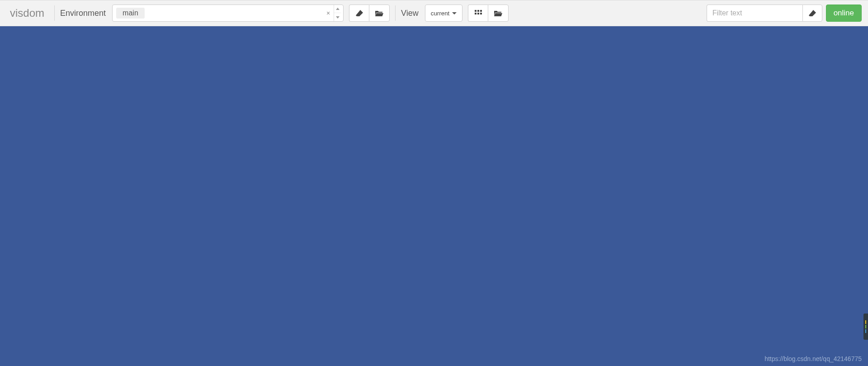 This screenshot has height=366, width=868. What do you see at coordinates (498, 13) in the screenshot?
I see `view-manage-button` at bounding box center [498, 13].